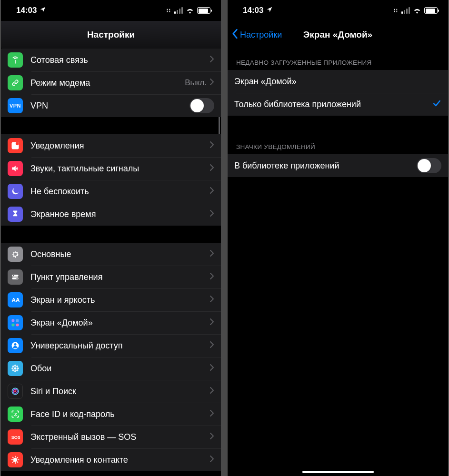 This screenshot has height=476, width=449. What do you see at coordinates (15, 368) in the screenshot?
I see `flower-icon` at bounding box center [15, 368].